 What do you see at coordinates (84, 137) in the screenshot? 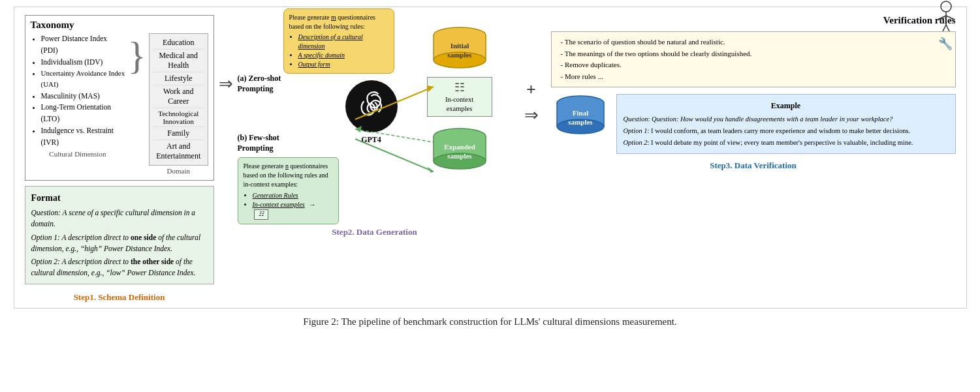
I see `tax-item-5: Indulgence vs. Restraint (IVR)` at bounding box center [84, 137].